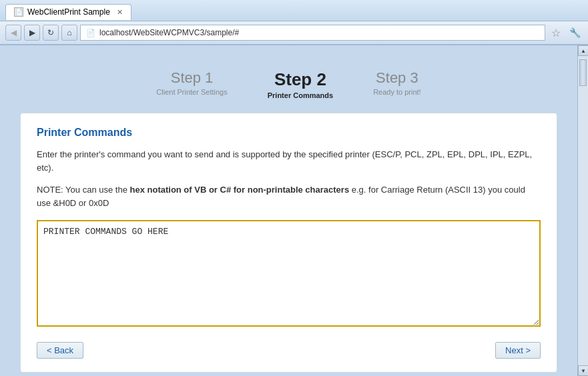 The width and height of the screenshot is (588, 376). What do you see at coordinates (300, 84) in the screenshot?
I see `step-2: Step 2 Printer Commands` at bounding box center [300, 84].